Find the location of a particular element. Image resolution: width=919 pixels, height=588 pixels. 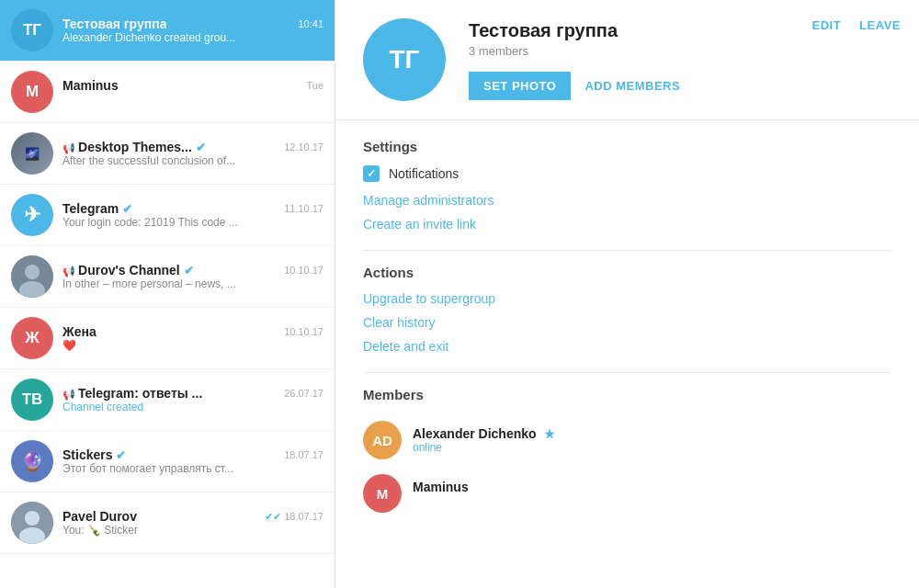

chat-item-stickers: 🔮 Stickers ✔ 18.07.17 Этот бот помогает … is located at coordinates (167, 461).